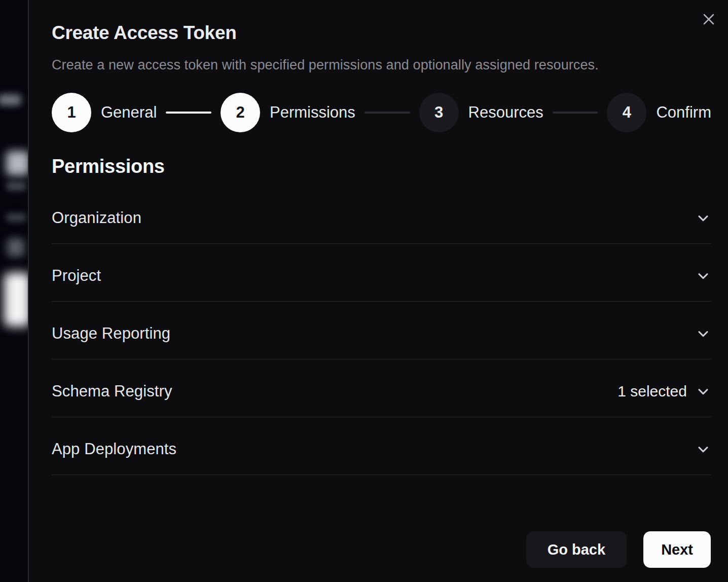 The height and width of the screenshot is (582, 728). Describe the element at coordinates (381, 331) in the screenshot. I see `accordion-usage-reporting: Usage Reporting` at that location.